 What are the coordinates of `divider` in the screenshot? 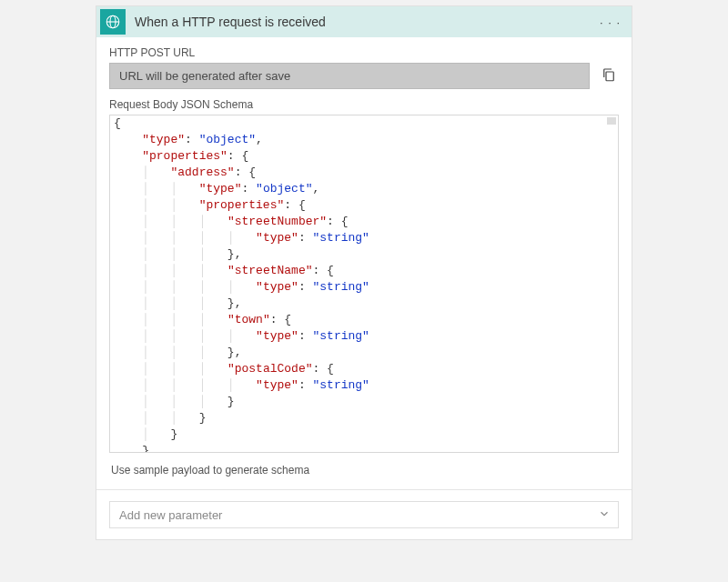 It's located at (364, 489).